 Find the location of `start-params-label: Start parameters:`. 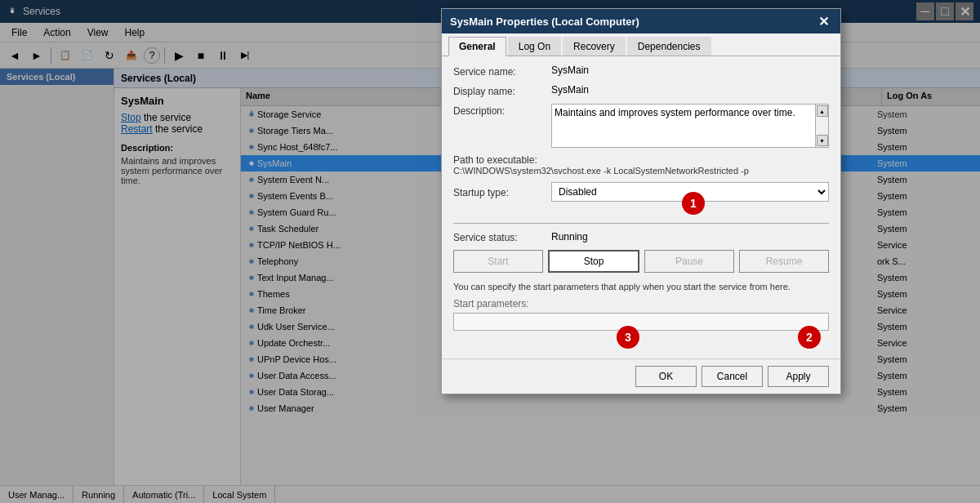

start-params-label: Start parameters: is located at coordinates (641, 304).